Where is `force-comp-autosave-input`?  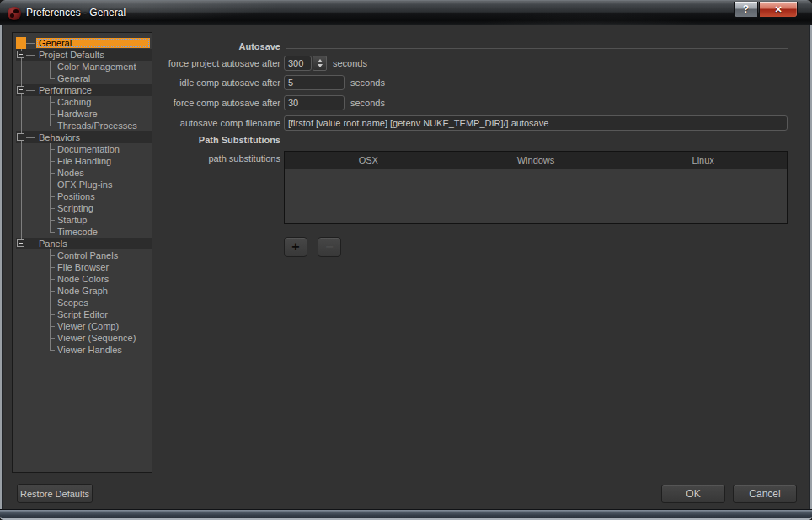 force-comp-autosave-input is located at coordinates (314, 103).